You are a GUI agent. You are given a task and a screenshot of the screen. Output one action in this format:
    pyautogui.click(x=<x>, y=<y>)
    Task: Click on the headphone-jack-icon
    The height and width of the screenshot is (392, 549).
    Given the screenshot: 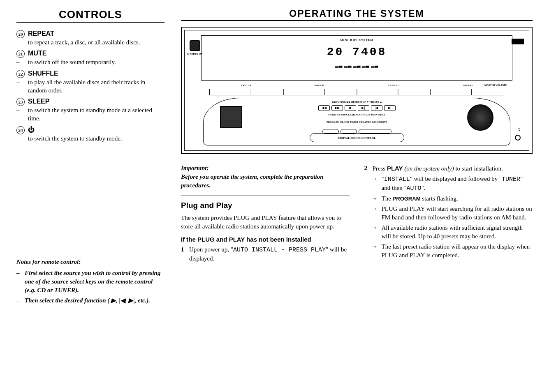 What is the action you would take?
    pyautogui.click(x=518, y=138)
    